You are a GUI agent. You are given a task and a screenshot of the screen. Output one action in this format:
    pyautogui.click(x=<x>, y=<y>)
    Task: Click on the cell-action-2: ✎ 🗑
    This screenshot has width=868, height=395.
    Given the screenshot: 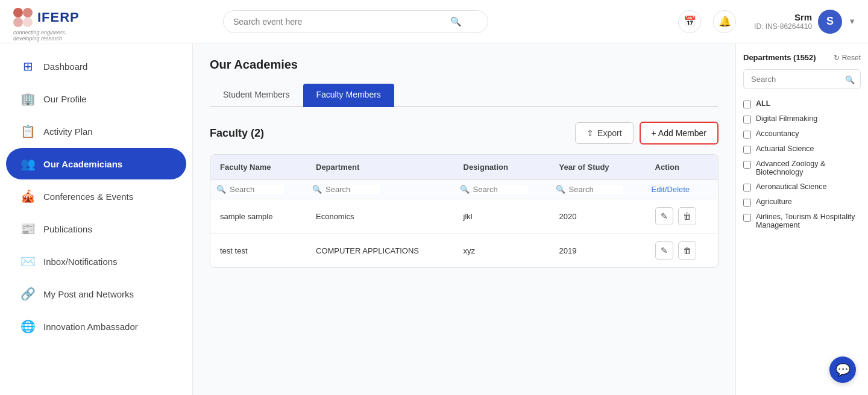 What is the action you would take?
    pyautogui.click(x=682, y=250)
    